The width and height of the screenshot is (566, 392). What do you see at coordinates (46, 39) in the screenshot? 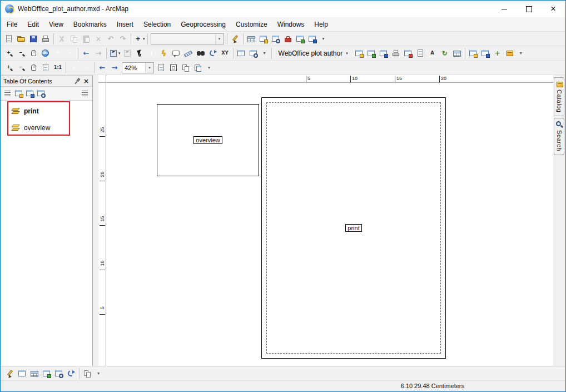
I see `print-icon` at bounding box center [46, 39].